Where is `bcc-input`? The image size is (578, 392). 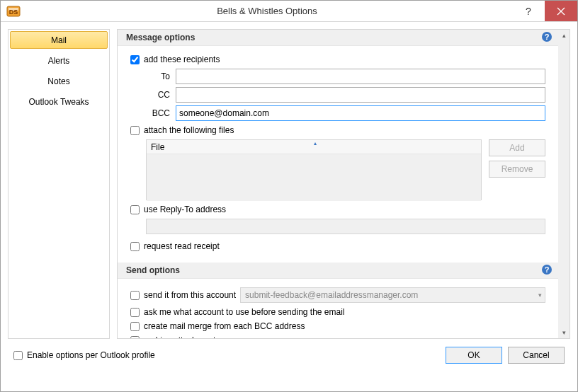
bcc-input is located at coordinates (361, 113).